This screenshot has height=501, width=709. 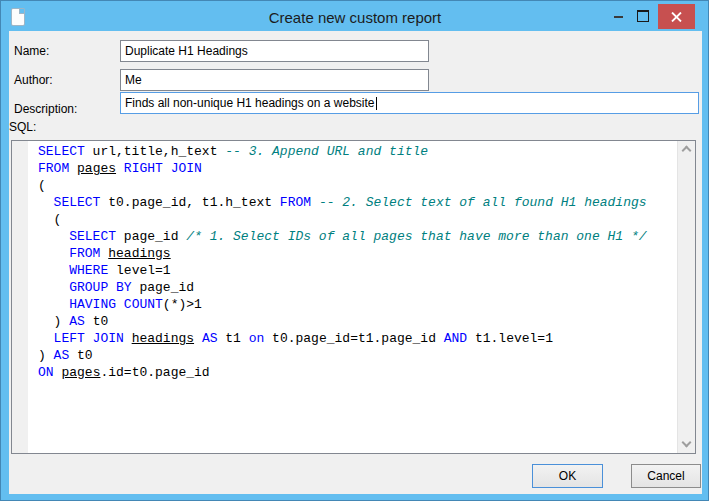 I want to click on title-bar: Create new custom report, so click(x=355, y=16).